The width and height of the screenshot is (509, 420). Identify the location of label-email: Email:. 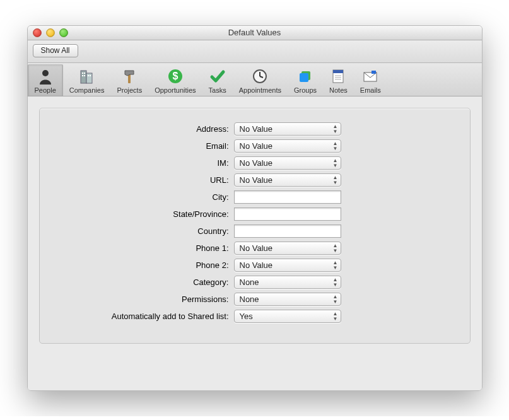
(149, 146).